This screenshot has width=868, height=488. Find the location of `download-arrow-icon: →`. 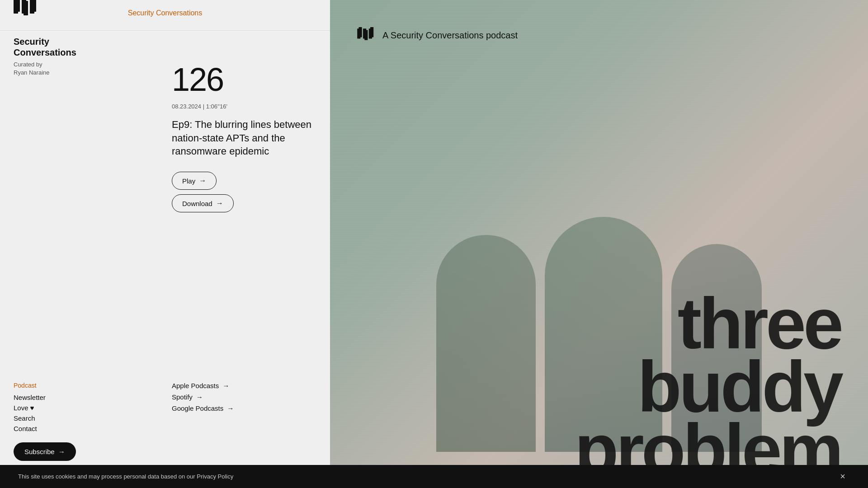

download-arrow-icon: → is located at coordinates (220, 203).